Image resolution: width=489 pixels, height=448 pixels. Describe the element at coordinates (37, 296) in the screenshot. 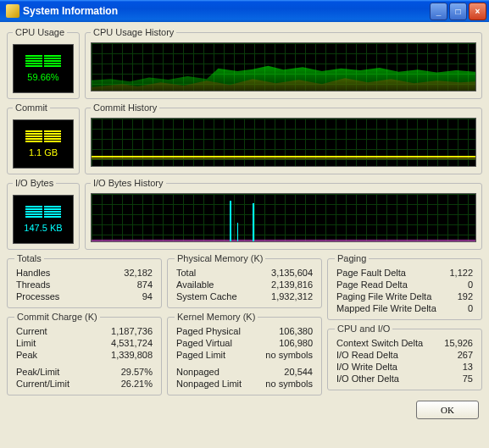

I see `processes-label: Processes` at that location.